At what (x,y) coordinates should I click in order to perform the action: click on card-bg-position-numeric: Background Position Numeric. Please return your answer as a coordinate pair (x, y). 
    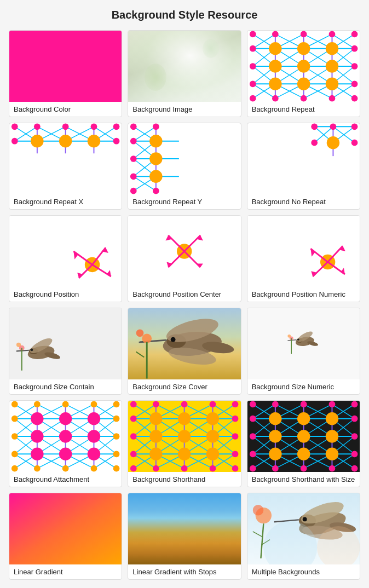
    Looking at the image, I should click on (303, 258).